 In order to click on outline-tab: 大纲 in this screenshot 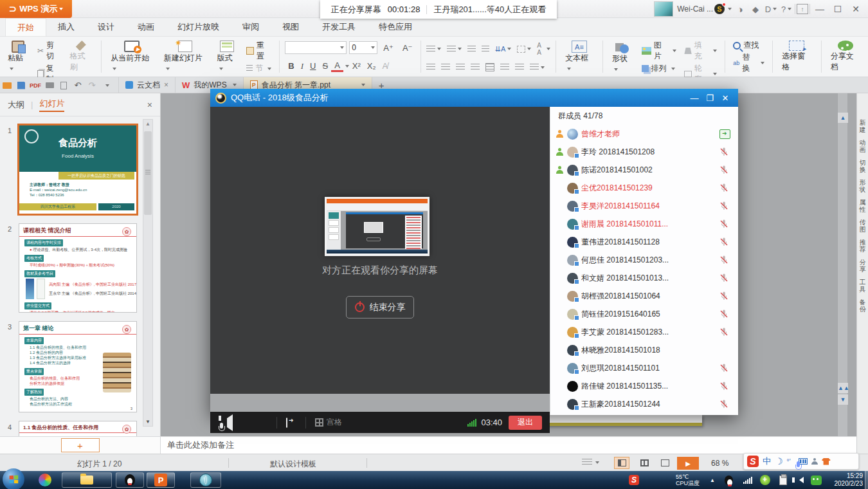, I will do `click(16, 105)`.